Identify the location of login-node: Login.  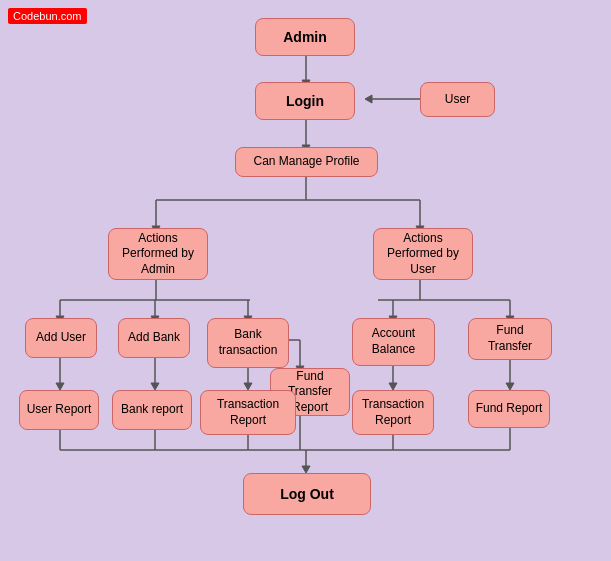
(305, 101).